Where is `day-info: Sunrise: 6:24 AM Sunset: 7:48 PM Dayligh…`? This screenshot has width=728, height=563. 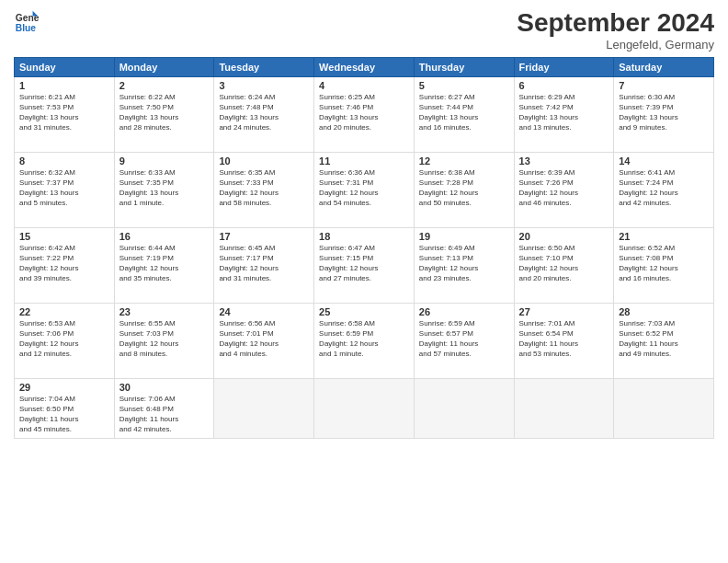 day-info: Sunrise: 6:24 AM Sunset: 7:48 PM Dayligh… is located at coordinates (264, 112).